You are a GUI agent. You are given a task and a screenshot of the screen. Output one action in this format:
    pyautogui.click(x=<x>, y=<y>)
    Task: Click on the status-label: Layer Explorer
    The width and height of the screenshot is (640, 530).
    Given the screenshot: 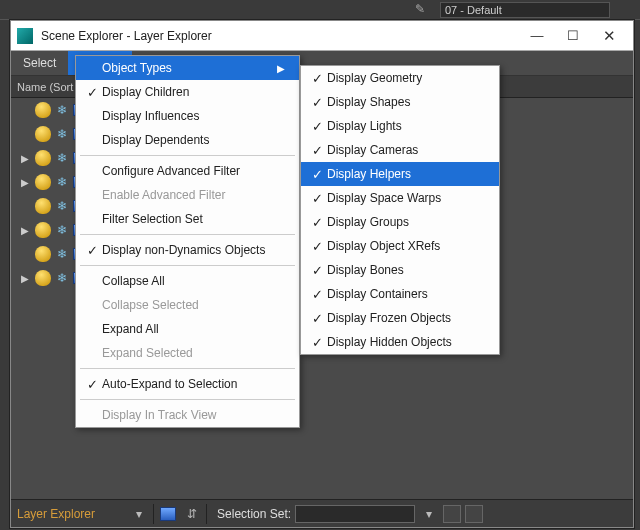 What is the action you would take?
    pyautogui.click(x=71, y=514)
    